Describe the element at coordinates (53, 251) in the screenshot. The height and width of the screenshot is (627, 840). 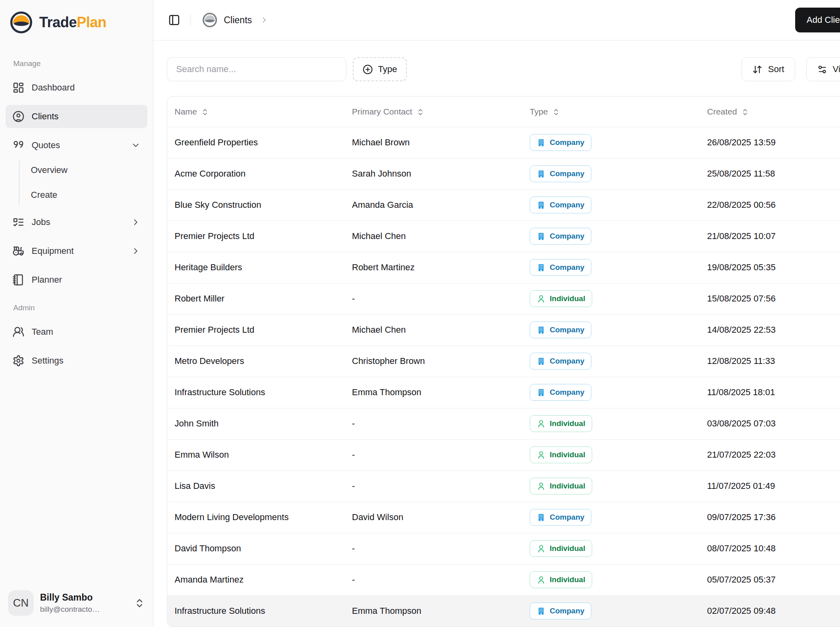
I see `sidebar-item-label: Equipment` at that location.